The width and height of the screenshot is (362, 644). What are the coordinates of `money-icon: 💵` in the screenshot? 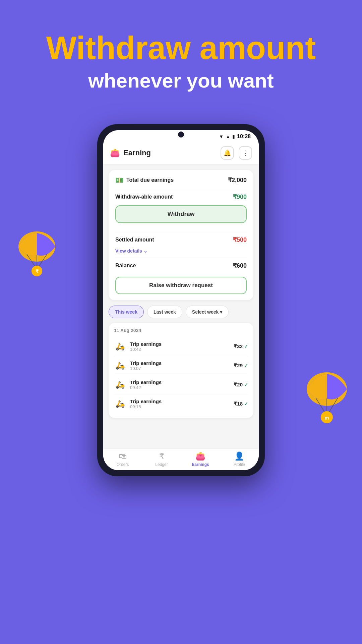 It's located at (119, 180).